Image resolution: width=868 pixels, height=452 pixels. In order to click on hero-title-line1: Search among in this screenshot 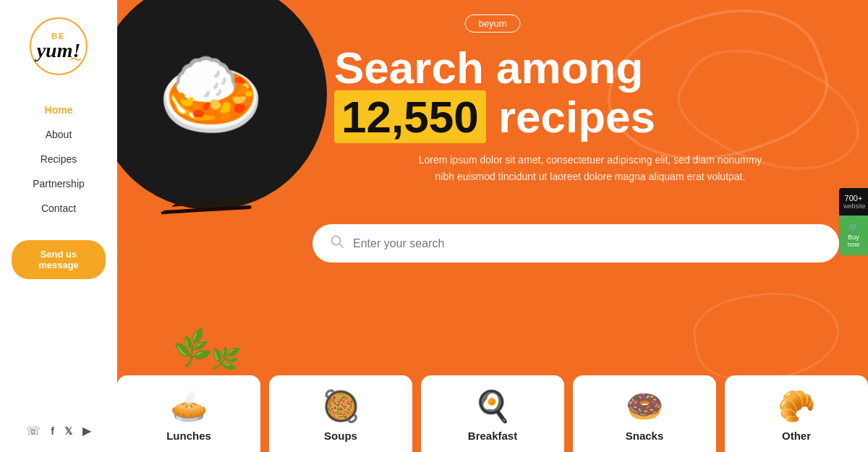, I will do `click(489, 68)`.